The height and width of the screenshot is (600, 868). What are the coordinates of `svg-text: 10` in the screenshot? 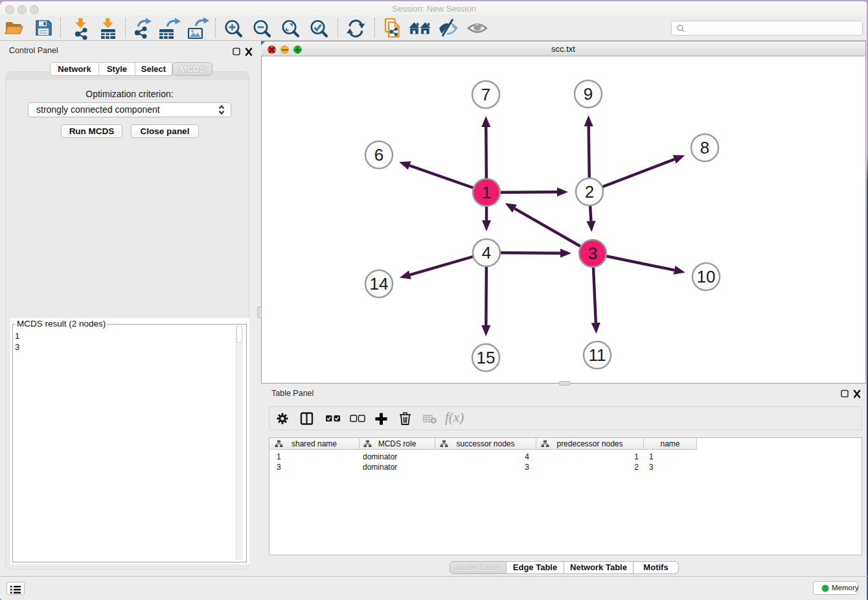 It's located at (706, 277).